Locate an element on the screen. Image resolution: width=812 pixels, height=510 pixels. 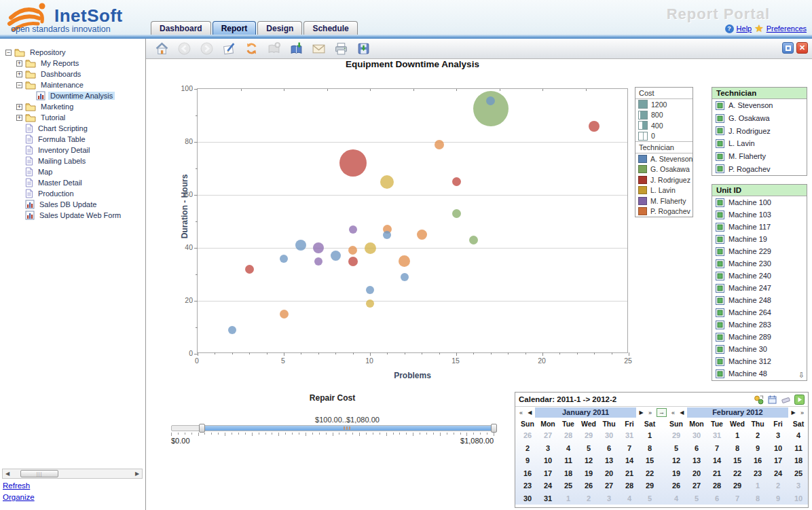
filter-item-machine-247: Machine 247 is located at coordinates (759, 288).